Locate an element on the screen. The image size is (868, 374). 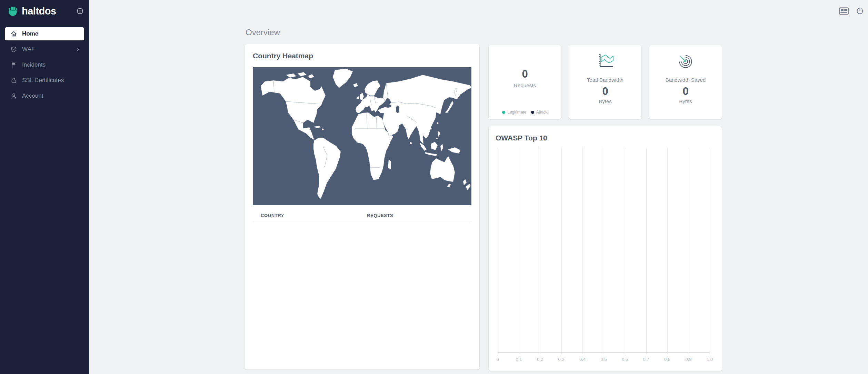
news-icon is located at coordinates (844, 11).